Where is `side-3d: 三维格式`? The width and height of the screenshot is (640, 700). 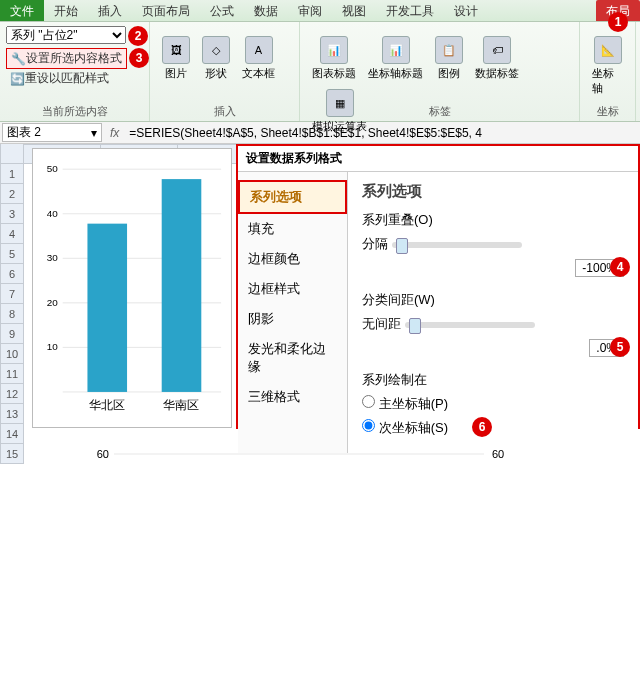
side-3d: 三维格式 is located at coordinates (292, 397).